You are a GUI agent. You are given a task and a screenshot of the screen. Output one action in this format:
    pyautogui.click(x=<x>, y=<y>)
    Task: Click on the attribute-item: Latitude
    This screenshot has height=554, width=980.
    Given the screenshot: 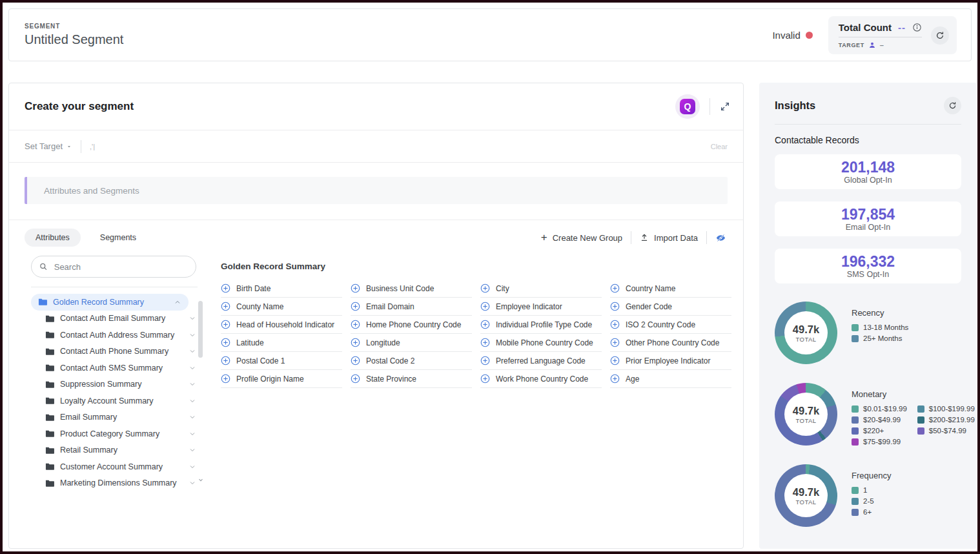 What is the action you would take?
    pyautogui.click(x=281, y=343)
    